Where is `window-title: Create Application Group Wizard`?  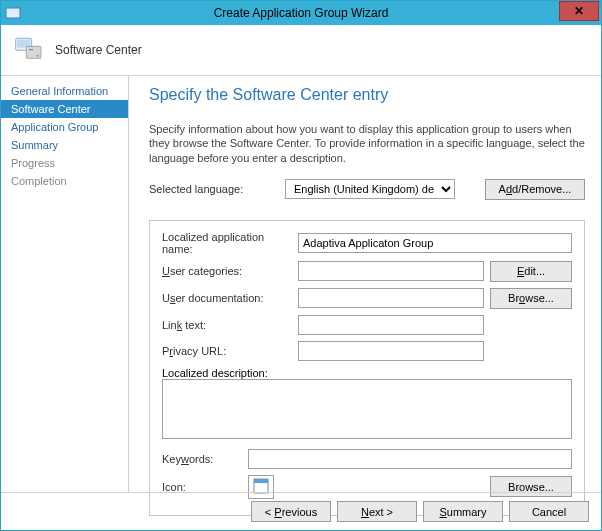
window-title: Create Application Group Wizard is located at coordinates (301, 13).